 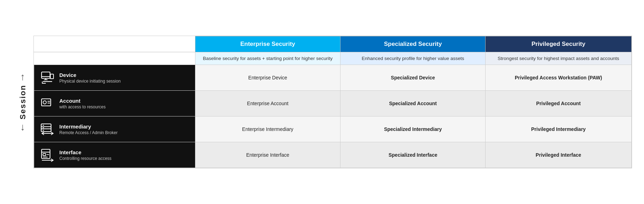 What do you see at coordinates (268, 104) in the screenshot?
I see `enterprise-account: Enterprise Account` at bounding box center [268, 104].